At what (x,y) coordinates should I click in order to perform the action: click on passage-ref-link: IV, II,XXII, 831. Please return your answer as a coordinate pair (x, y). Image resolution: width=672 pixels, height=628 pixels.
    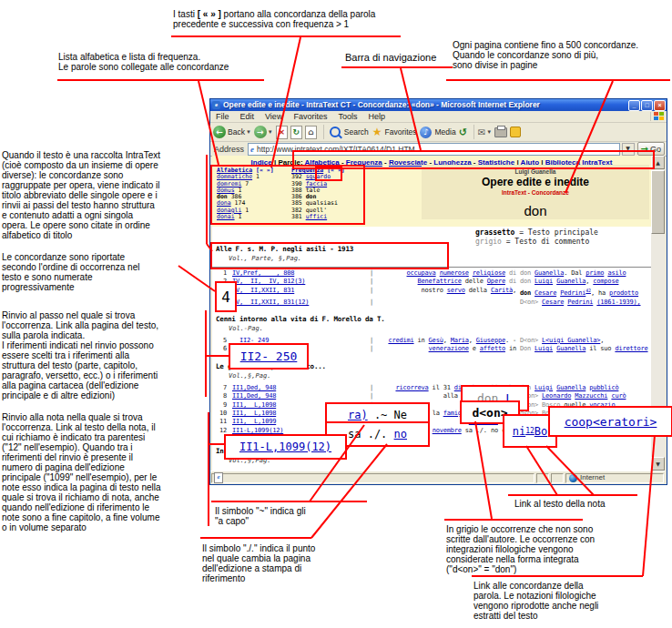
    Looking at the image, I should click on (300, 293).